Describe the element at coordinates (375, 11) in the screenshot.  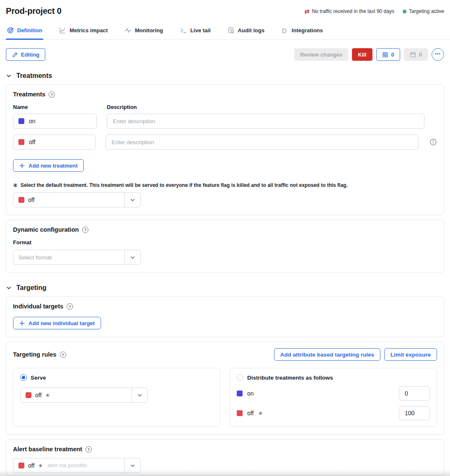
I see `status-area: ⇄ No traffic received in the last 90 day…` at that location.